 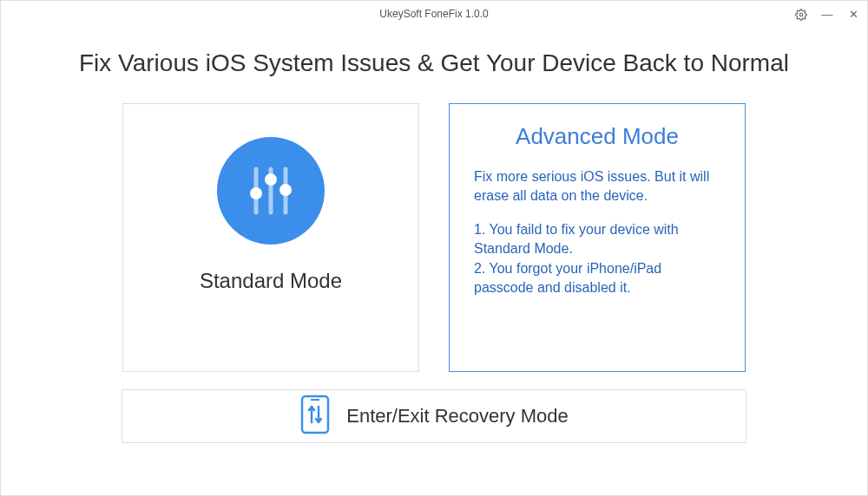 I want to click on advanced-mode-list: 1. You faild to fix your device with Sta…, so click(x=597, y=259).